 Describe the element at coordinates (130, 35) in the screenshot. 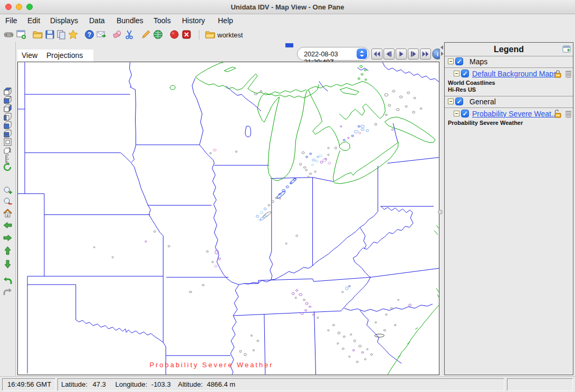

I see `cut-icon` at that location.